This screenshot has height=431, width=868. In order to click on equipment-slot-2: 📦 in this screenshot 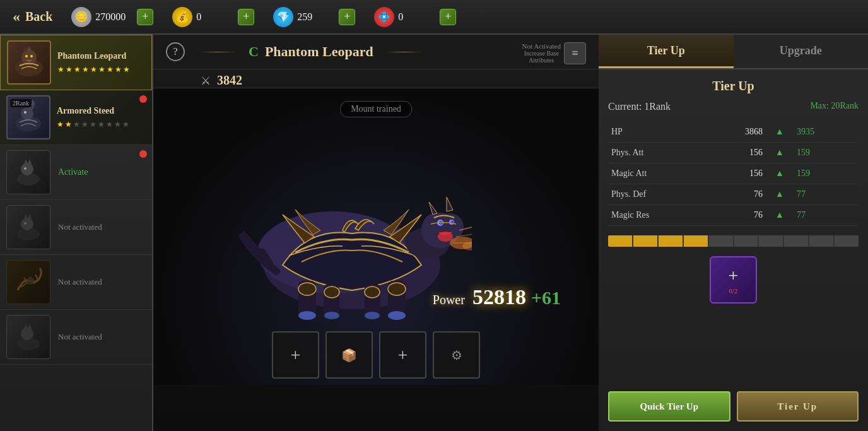, I will do `click(349, 355)`.